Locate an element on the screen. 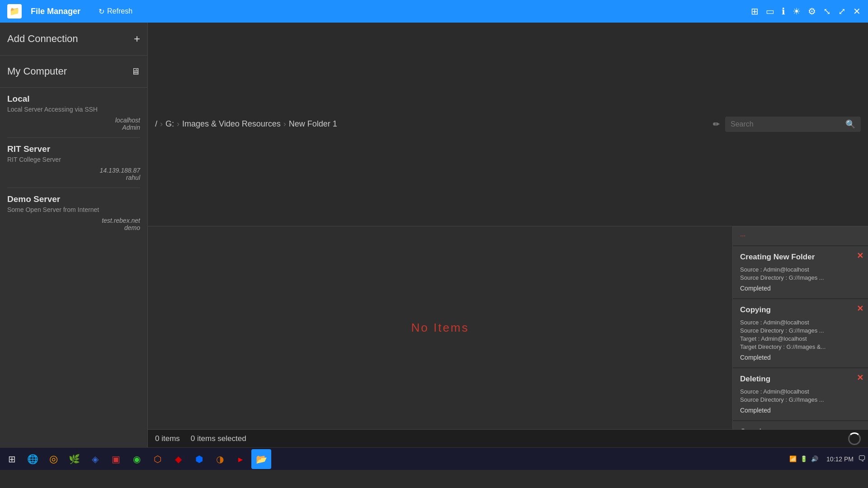 Image resolution: width=868 pixels, height=488 pixels. breadcrumb-images-label: Images & Video Resources is located at coordinates (231, 124).